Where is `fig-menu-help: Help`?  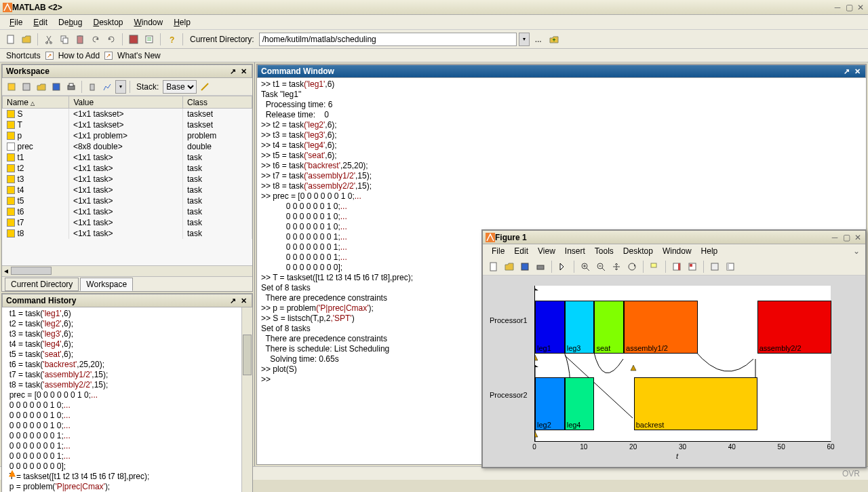 fig-menu-help: Help is located at coordinates (709, 251).